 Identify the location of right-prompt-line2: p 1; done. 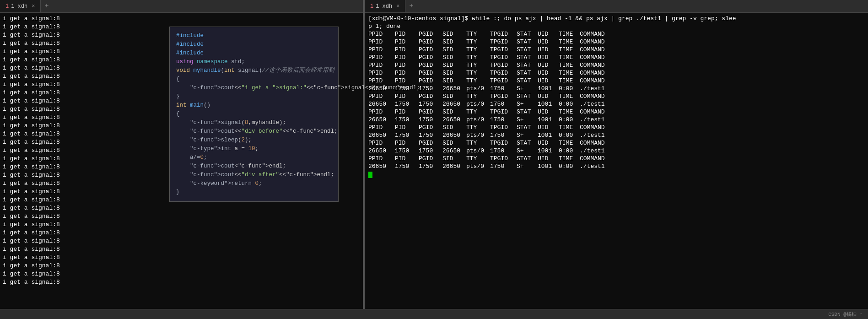
(616, 27).